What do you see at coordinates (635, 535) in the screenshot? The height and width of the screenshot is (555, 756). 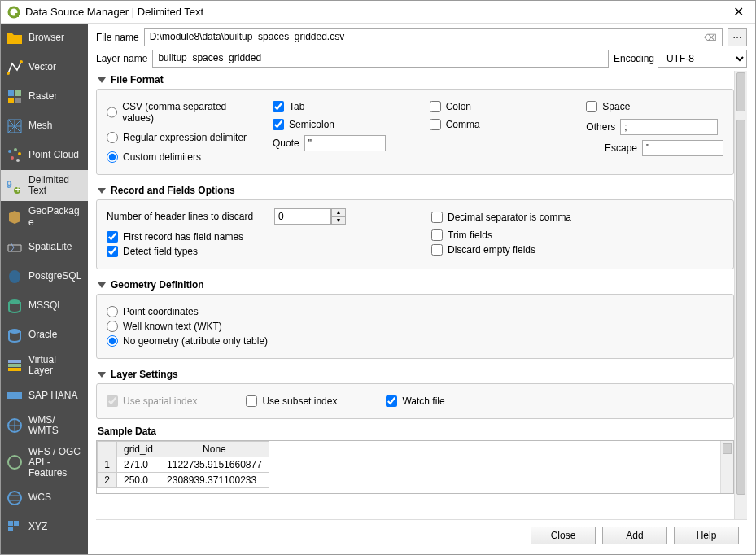 I see `add-button: Add` at bounding box center [635, 535].